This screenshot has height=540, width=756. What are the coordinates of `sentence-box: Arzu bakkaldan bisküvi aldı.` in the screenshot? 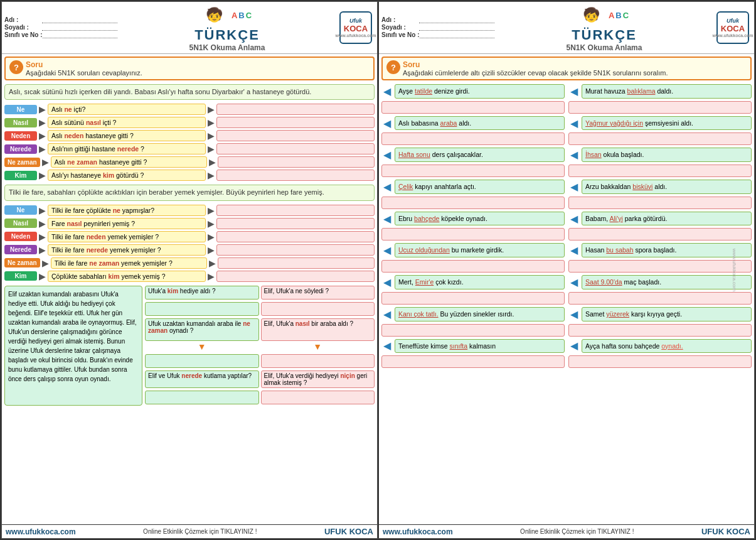 It's located at (666, 187).